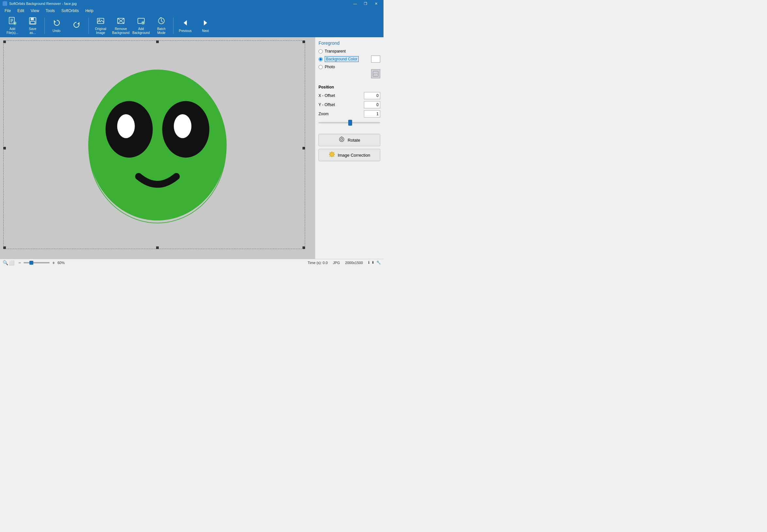  What do you see at coordinates (50, 11) in the screenshot?
I see `menu-tools: Tools` at bounding box center [50, 11].